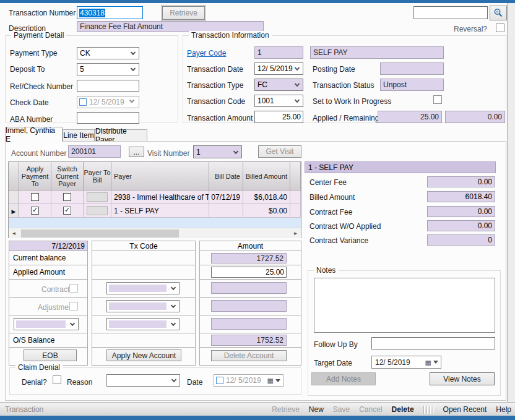  I want to click on payment-detail-title: Payment Detail, so click(38, 35).